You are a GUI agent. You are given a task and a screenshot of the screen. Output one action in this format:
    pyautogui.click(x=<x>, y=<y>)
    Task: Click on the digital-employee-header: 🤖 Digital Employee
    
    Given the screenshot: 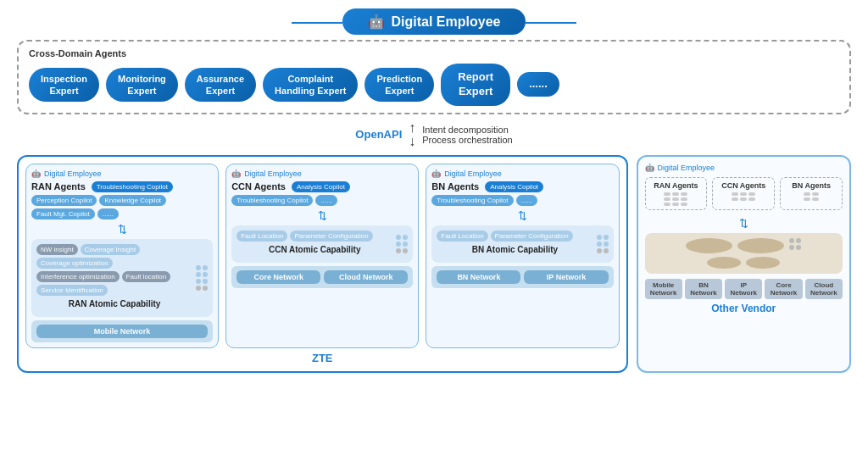 What is the action you would take?
    pyautogui.click(x=434, y=22)
    